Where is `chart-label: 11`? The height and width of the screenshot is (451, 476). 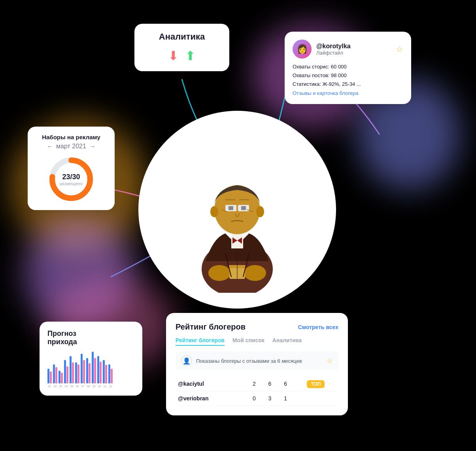
chart-label: 11 is located at coordinates (105, 386).